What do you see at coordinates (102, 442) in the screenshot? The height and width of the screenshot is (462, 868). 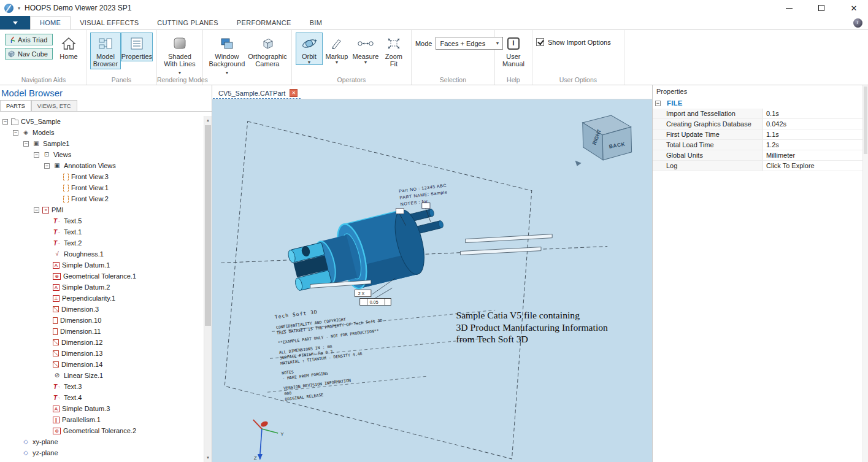 I see `tree-item: ◇xy-plane` at bounding box center [102, 442].